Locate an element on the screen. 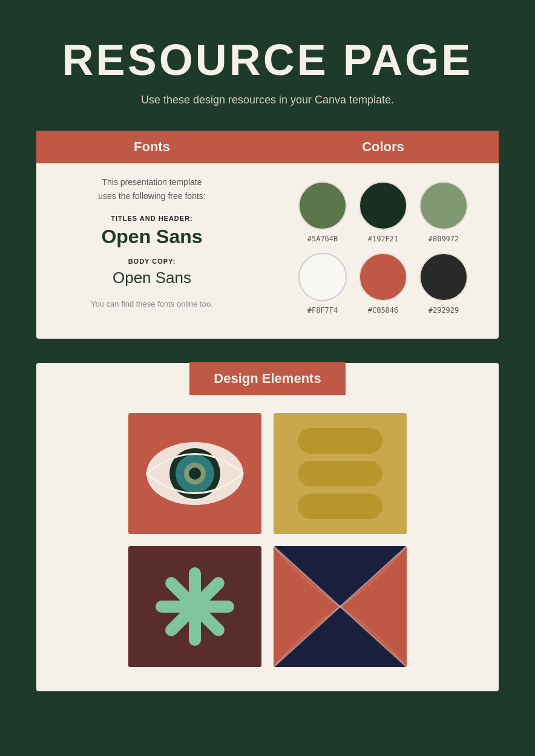  colors-grid: #5A764B #192F21 #809972 #F8F7F4 #C05846 is located at coordinates (383, 248).